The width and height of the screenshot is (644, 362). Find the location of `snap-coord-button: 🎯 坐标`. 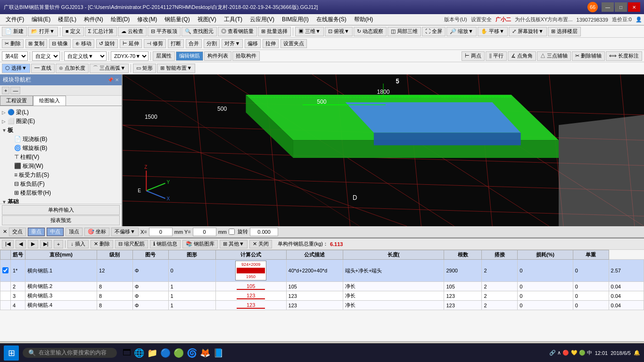

snap-coord-button: 🎯 坐标 is located at coordinates (97, 232).